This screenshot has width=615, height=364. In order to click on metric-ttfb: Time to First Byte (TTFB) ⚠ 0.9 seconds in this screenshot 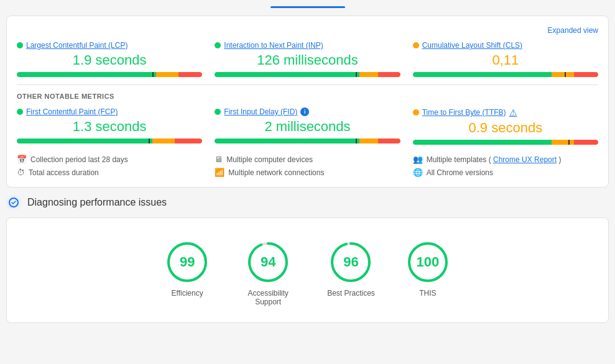, I will do `click(506, 126)`.